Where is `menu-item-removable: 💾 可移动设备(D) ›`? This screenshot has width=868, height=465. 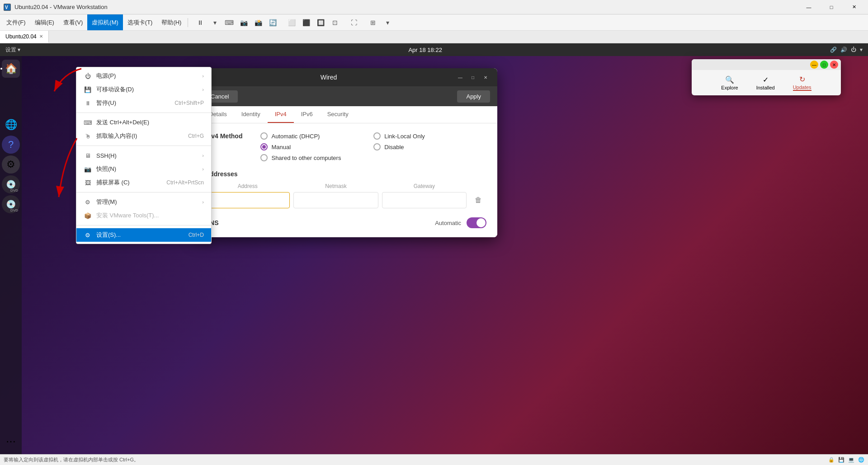
menu-item-removable: 💾 可移动设备(D) › is located at coordinates (144, 89).